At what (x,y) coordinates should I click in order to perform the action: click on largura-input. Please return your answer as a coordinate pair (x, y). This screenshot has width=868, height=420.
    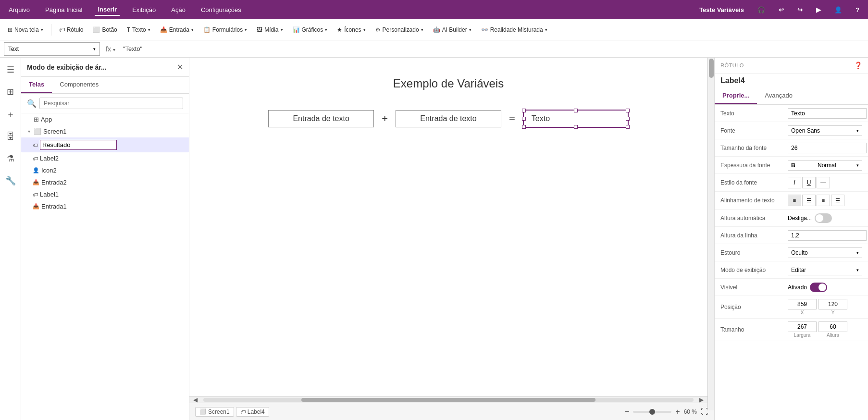
    Looking at the image, I should click on (802, 327).